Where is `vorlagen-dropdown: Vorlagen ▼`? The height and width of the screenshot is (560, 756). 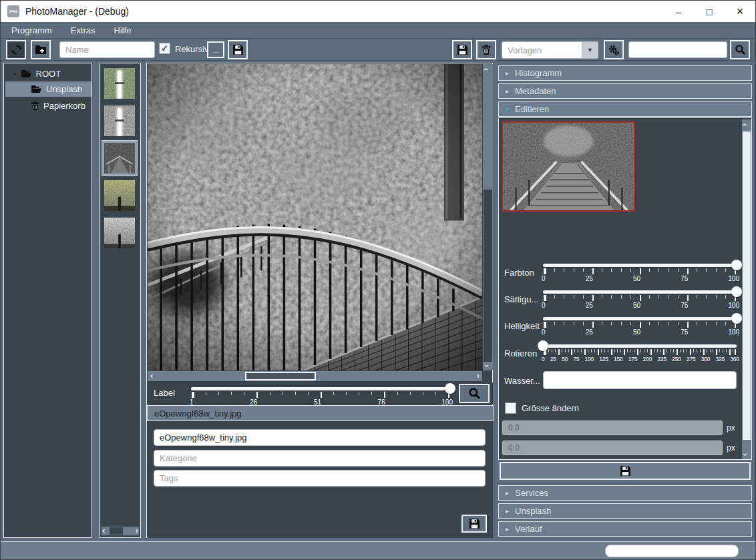 vorlagen-dropdown: Vorlagen ▼ is located at coordinates (550, 50).